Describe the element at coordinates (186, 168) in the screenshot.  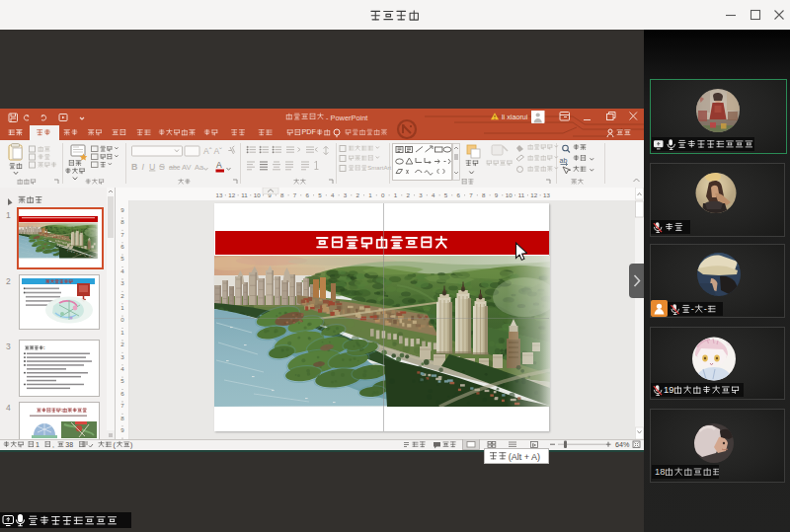
I see `svg-text: AV` at that location.